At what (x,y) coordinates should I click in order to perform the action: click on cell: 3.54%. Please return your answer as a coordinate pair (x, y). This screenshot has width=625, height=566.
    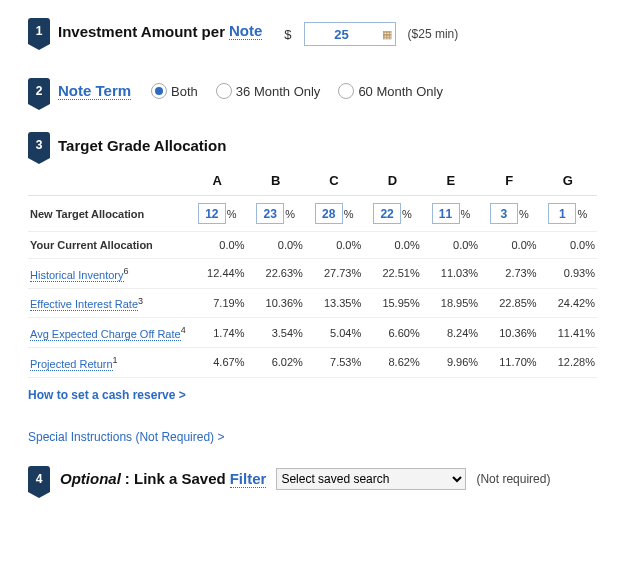
    Looking at the image, I should click on (275, 333).